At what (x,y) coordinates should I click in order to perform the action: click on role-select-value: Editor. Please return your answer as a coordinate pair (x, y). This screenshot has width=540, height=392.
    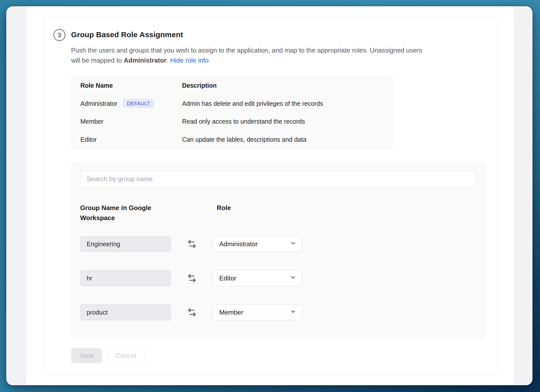
    Looking at the image, I should click on (228, 278).